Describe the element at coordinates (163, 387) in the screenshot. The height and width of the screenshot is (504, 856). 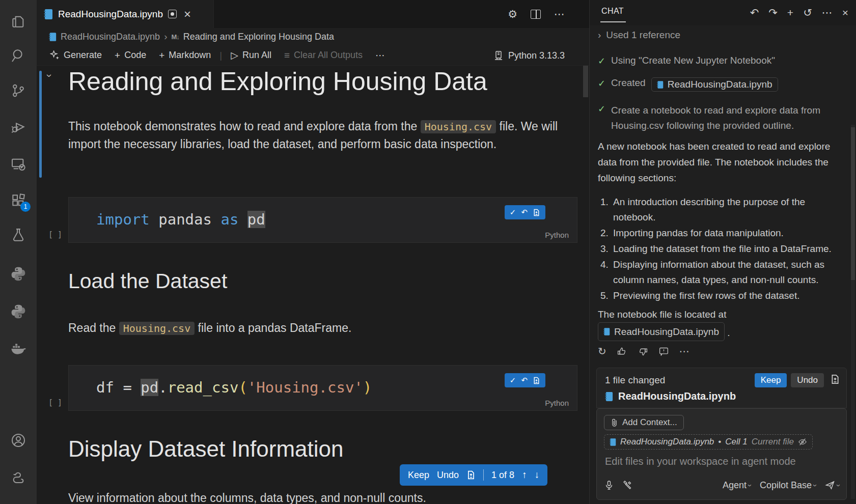
I see `code-token: .` at that location.